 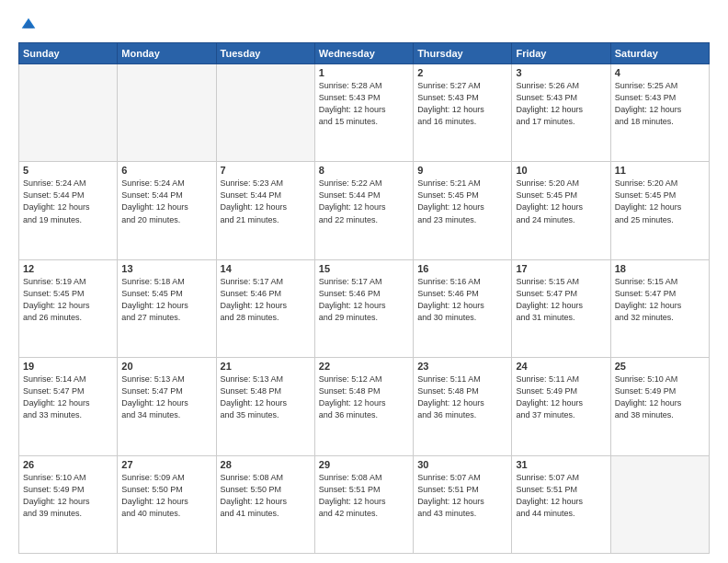 What do you see at coordinates (660, 211) in the screenshot?
I see `day-cell: 11Sunrise: 5:20 AM Sunset: 5:45 PM Dayli…` at bounding box center [660, 211].